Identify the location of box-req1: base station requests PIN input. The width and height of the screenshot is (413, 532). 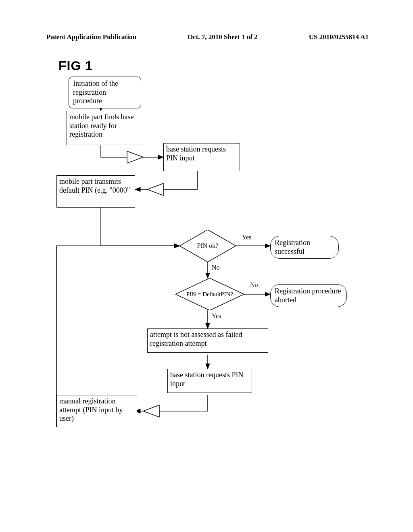
(202, 157).